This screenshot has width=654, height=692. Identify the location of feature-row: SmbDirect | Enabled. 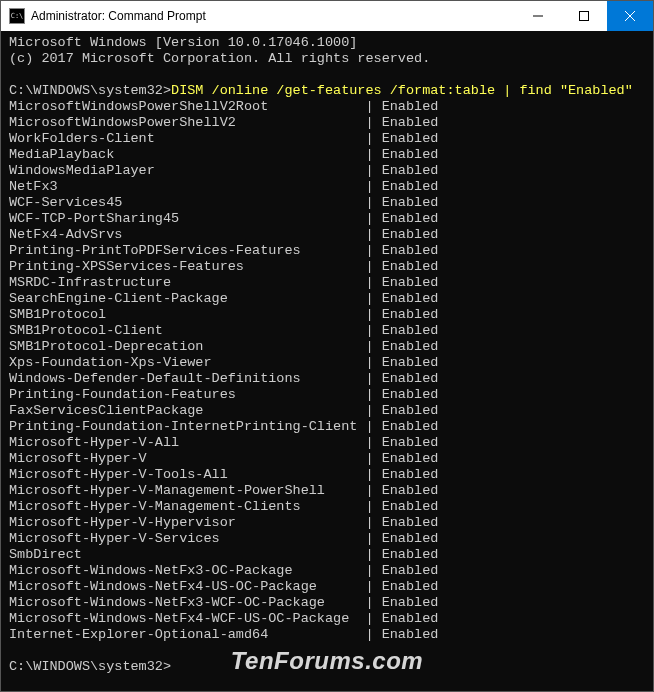
(327, 555).